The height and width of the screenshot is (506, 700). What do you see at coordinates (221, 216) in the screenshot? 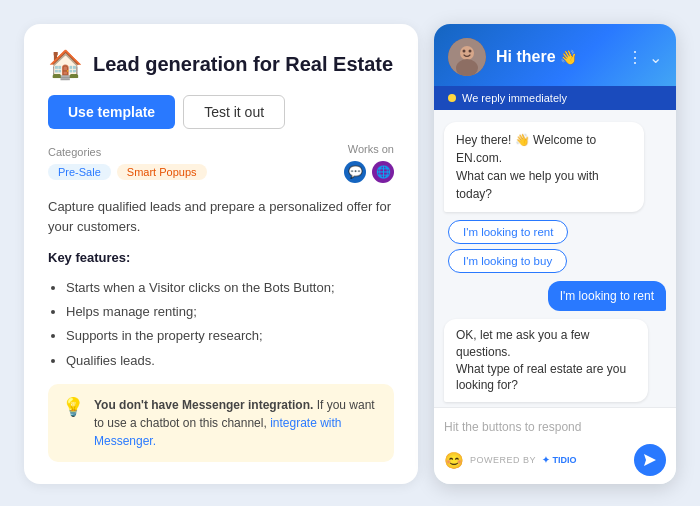
I see `description-text: Capture qualified leads and prepare a pe…` at bounding box center [221, 216].